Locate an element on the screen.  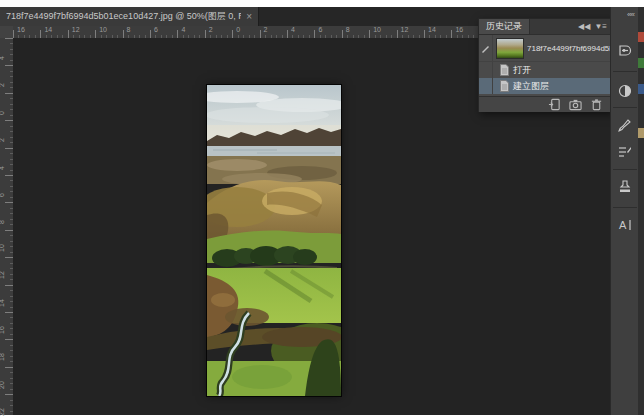
clipped-blue-icon is located at coordinates (641, 89).